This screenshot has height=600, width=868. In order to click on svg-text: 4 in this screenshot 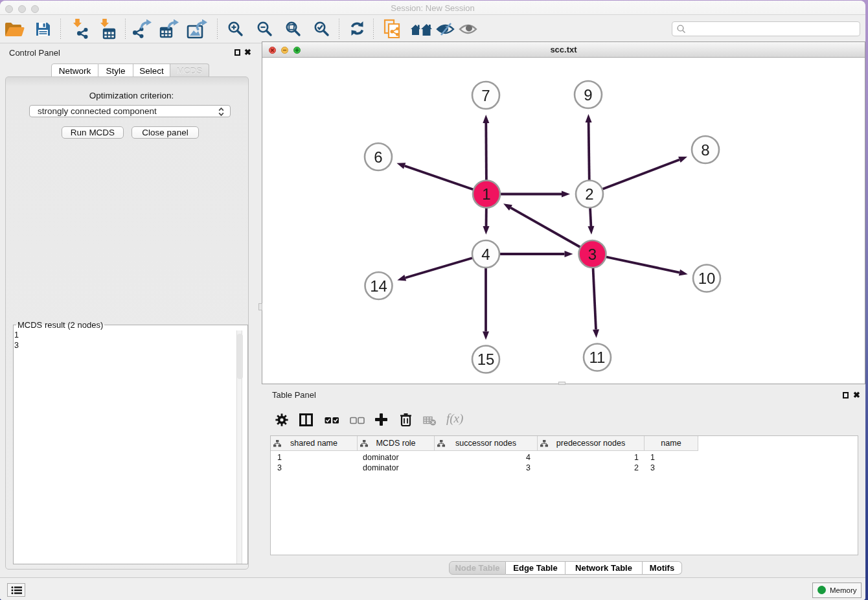, I will do `click(486, 254)`.